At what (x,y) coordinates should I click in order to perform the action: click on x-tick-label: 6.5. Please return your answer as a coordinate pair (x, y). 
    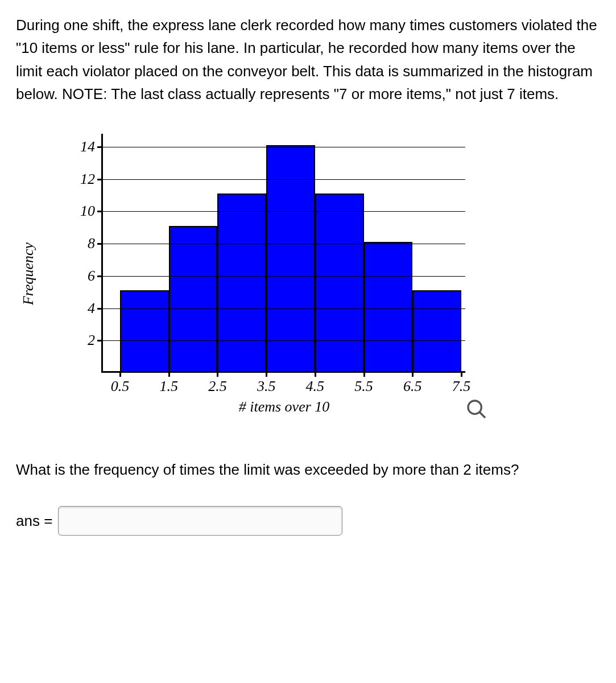
    Looking at the image, I should click on (413, 386).